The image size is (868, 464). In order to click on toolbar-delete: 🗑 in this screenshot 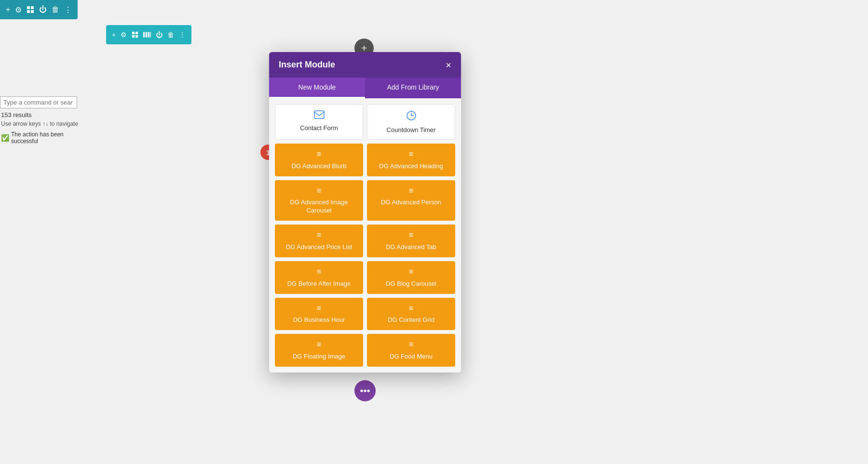, I will do `click(55, 10)`.